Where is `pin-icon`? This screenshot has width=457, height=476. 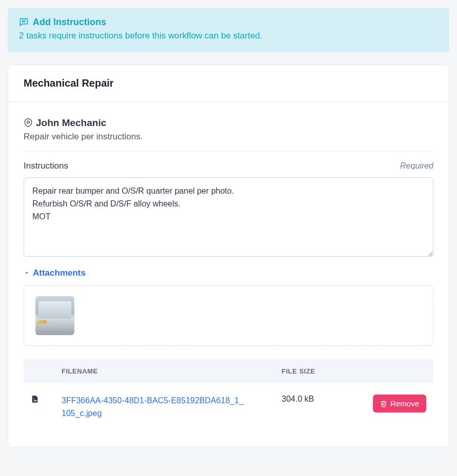
pin-icon is located at coordinates (28, 123).